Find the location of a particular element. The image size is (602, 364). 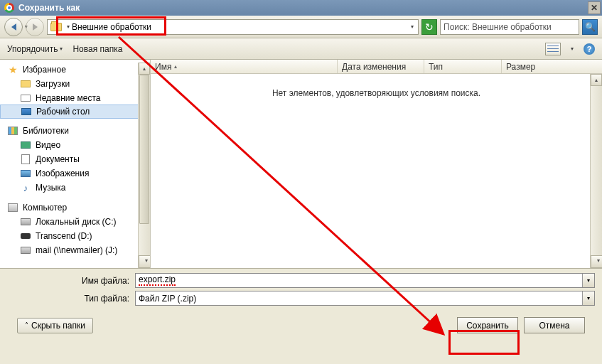

computer-icon is located at coordinates (13, 208).